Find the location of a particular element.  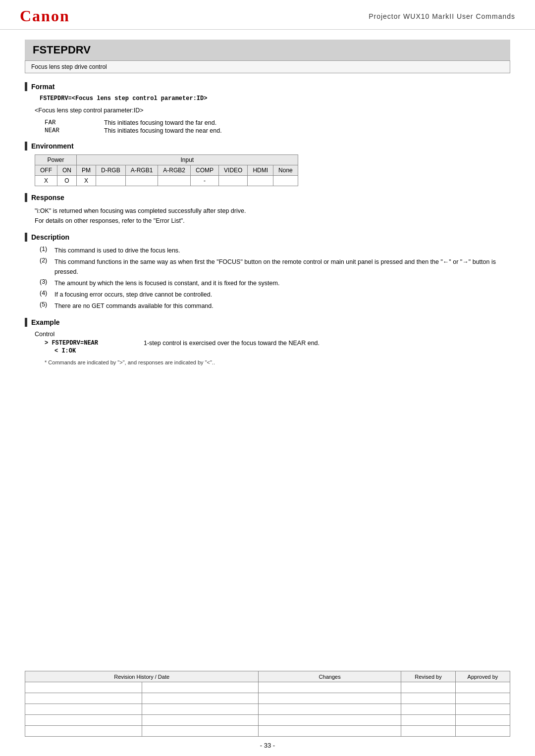

param-name-near: NEAR is located at coordinates (74, 131).